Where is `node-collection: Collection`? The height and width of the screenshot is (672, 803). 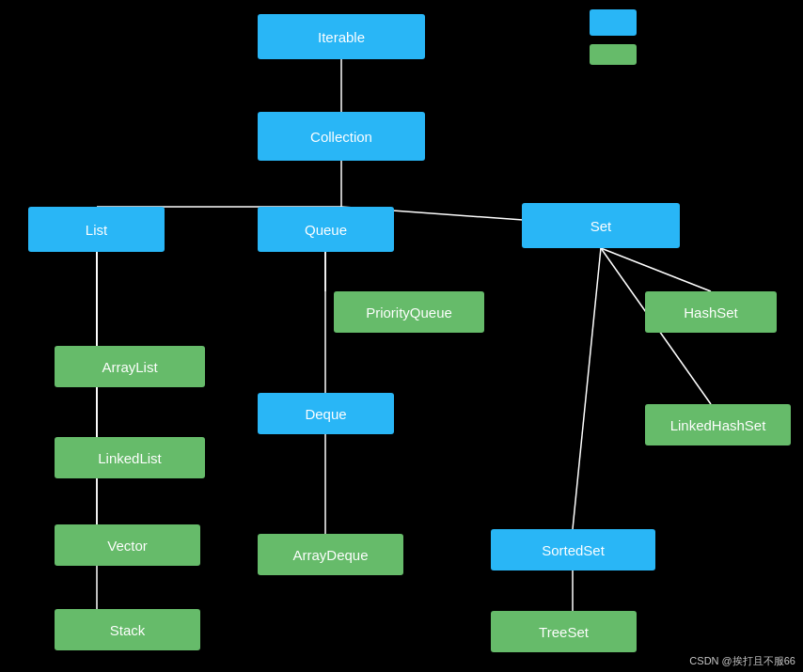
node-collection: Collection is located at coordinates (341, 136).